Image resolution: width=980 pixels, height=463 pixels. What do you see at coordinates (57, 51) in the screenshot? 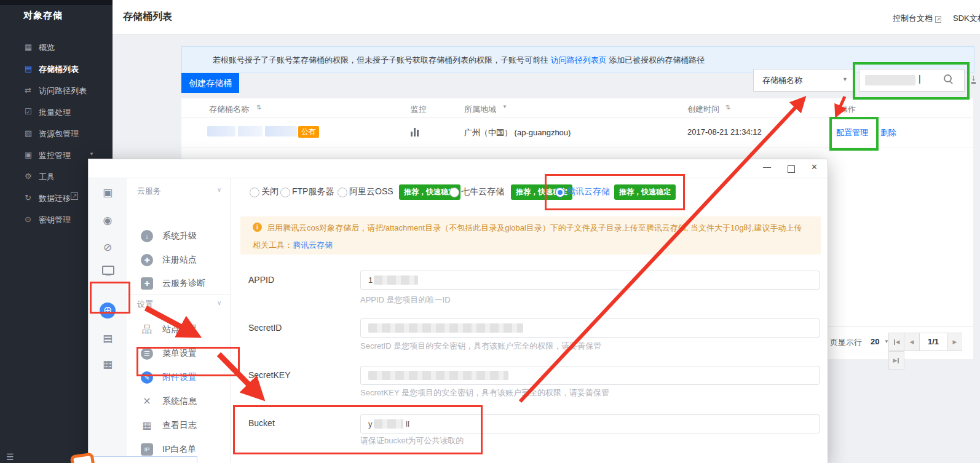
I see `sidebar-item-overview: ▦ 概览` at bounding box center [57, 51].